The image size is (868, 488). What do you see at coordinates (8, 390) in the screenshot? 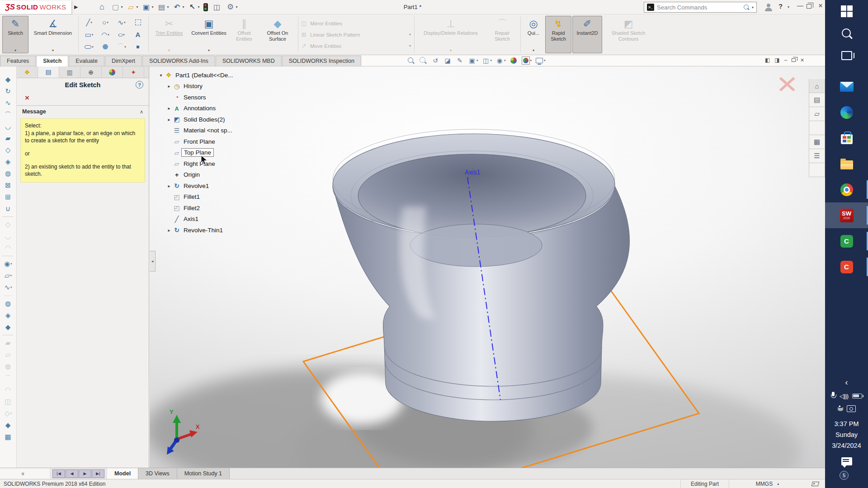
I see `dome-icon: ◠` at bounding box center [8, 390].